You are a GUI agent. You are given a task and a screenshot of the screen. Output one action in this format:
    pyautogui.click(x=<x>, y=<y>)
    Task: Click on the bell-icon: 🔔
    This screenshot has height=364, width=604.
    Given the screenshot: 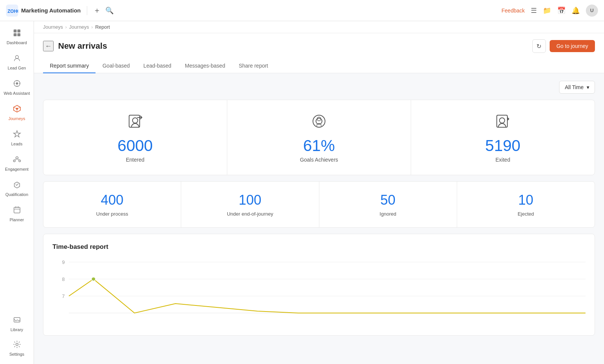 What is the action you would take?
    pyautogui.click(x=576, y=11)
    